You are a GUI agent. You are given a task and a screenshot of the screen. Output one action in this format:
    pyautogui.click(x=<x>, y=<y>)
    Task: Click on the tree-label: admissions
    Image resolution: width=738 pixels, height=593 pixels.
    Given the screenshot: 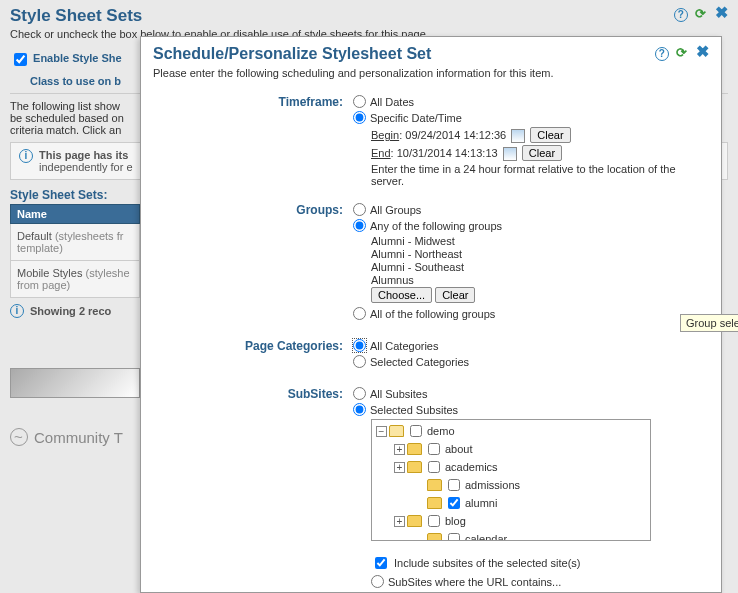 What is the action you would take?
    pyautogui.click(x=492, y=485)
    